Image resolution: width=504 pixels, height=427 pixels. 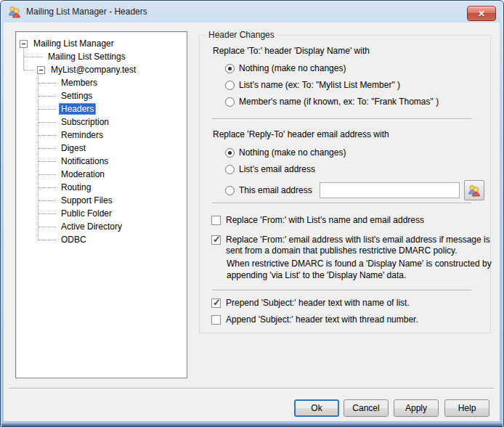 I want to click on tree-item-notifications: Notifications, so click(x=102, y=161).